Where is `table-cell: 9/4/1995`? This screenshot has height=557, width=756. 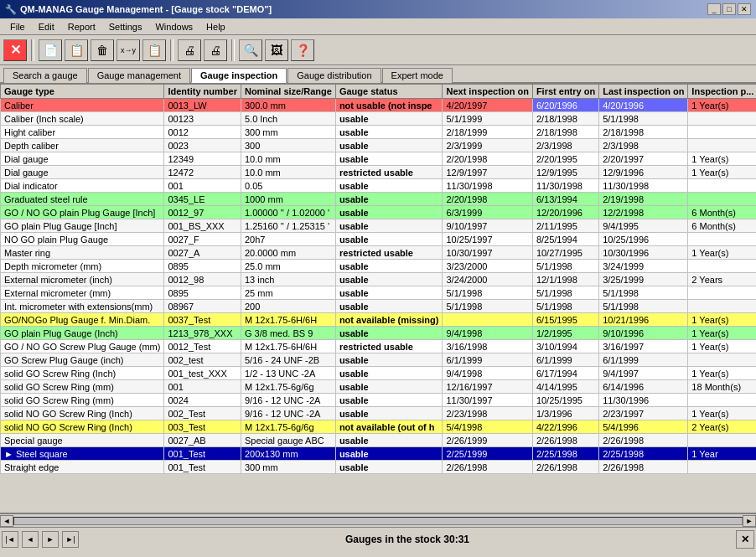 table-cell: 9/4/1995 is located at coordinates (644, 226).